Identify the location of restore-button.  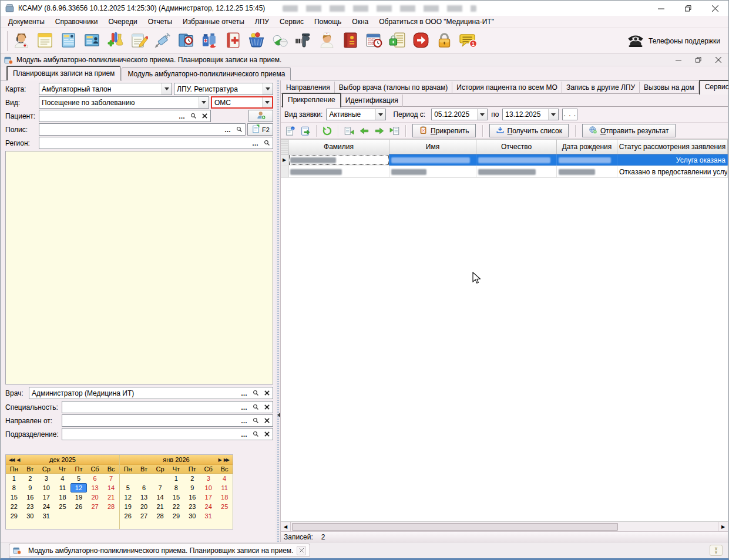
(688, 8).